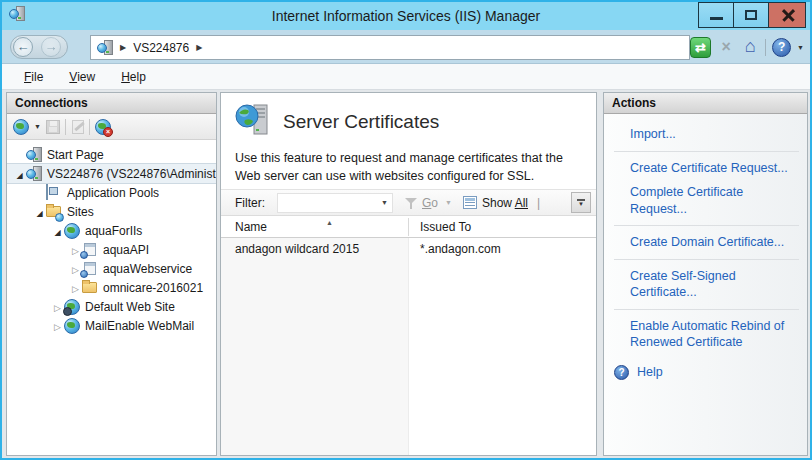  What do you see at coordinates (90, 288) in the screenshot?
I see `folder-icon` at bounding box center [90, 288].